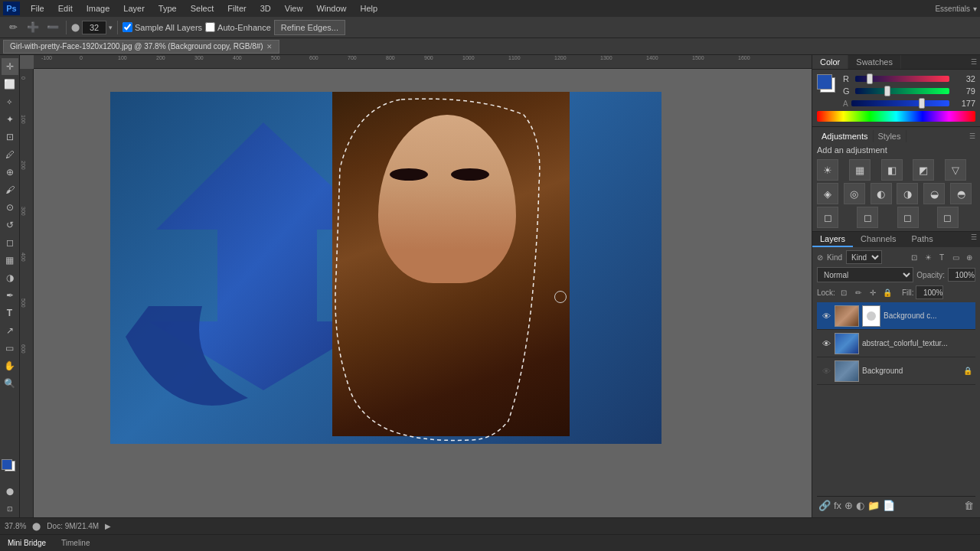 This screenshot has width=980, height=551. What do you see at coordinates (10, 67) in the screenshot?
I see `tool-move: ✛` at bounding box center [10, 67].